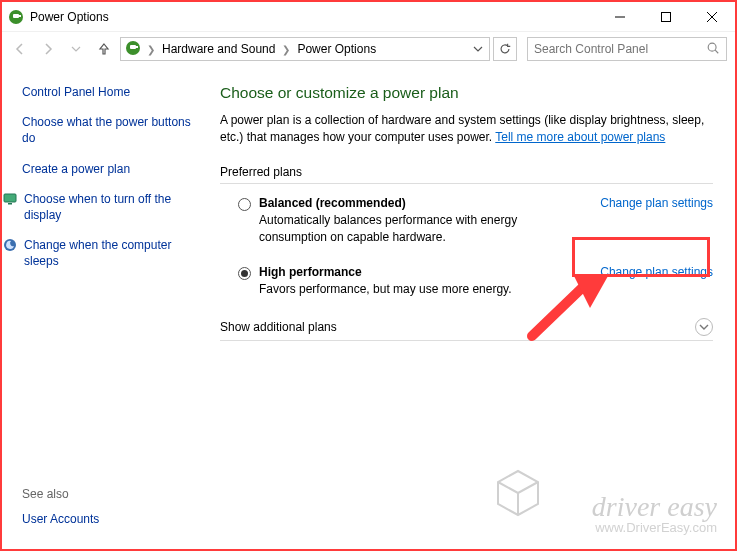 Image resolution: width=737 pixels, height=551 pixels. Describe the element at coordinates (70, 17) in the screenshot. I see `window-title: Power Options` at that location.